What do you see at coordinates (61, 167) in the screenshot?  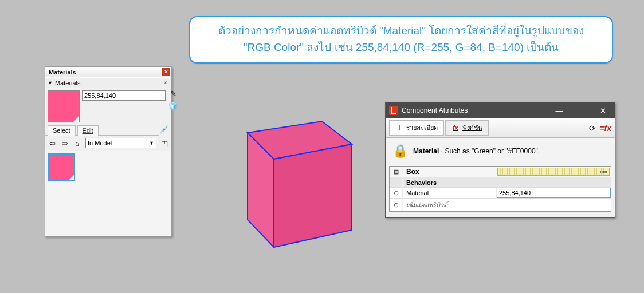 I see `material-thumbnail` at bounding box center [61, 167].